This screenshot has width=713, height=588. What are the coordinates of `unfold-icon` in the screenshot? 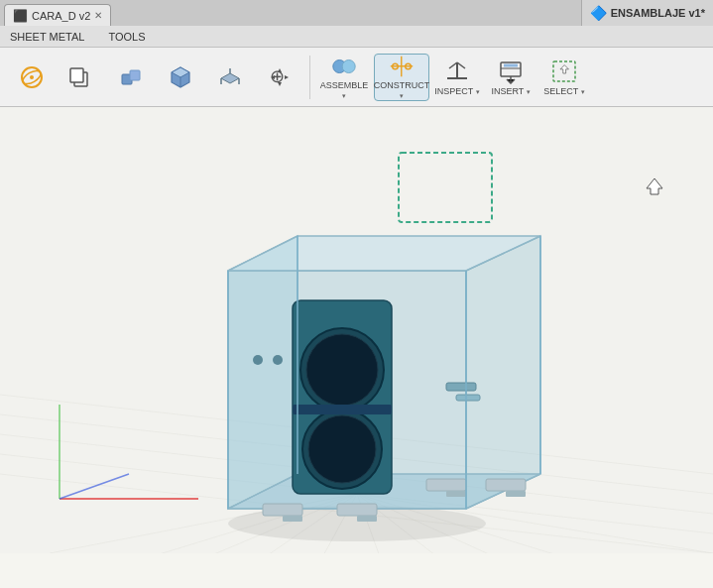 It's located at (230, 77).